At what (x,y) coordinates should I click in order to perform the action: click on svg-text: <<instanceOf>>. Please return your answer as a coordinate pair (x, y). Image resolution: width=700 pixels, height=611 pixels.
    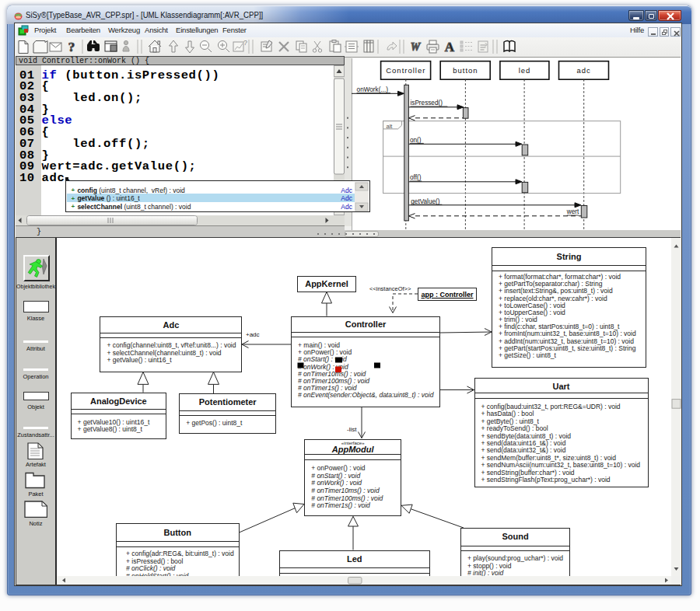
    Looking at the image, I should click on (390, 289).